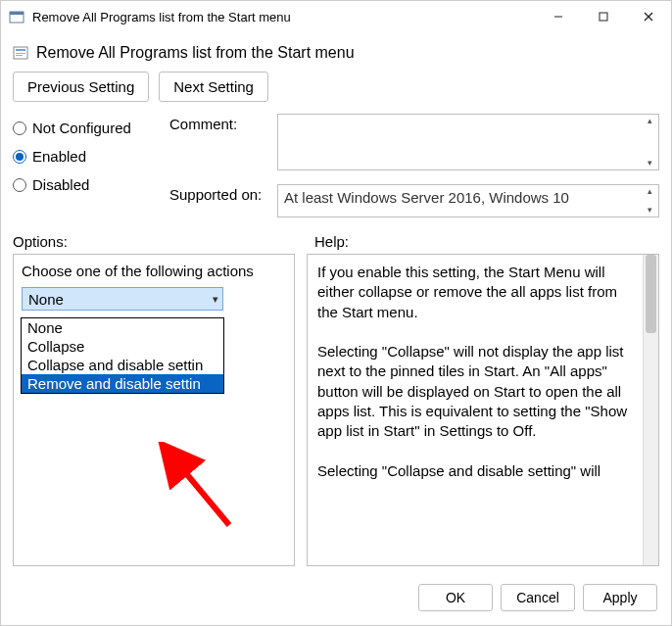 The height and width of the screenshot is (626, 672). What do you see at coordinates (80, 86) in the screenshot?
I see `previous-setting-button: Previous Setting` at bounding box center [80, 86].